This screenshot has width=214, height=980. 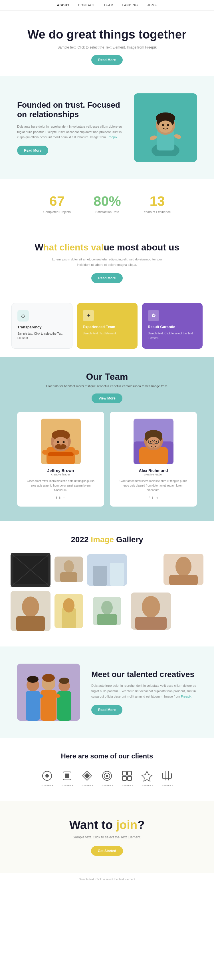 I want to click on twitter-icon: 𝕥, so click(x=60, y=498).